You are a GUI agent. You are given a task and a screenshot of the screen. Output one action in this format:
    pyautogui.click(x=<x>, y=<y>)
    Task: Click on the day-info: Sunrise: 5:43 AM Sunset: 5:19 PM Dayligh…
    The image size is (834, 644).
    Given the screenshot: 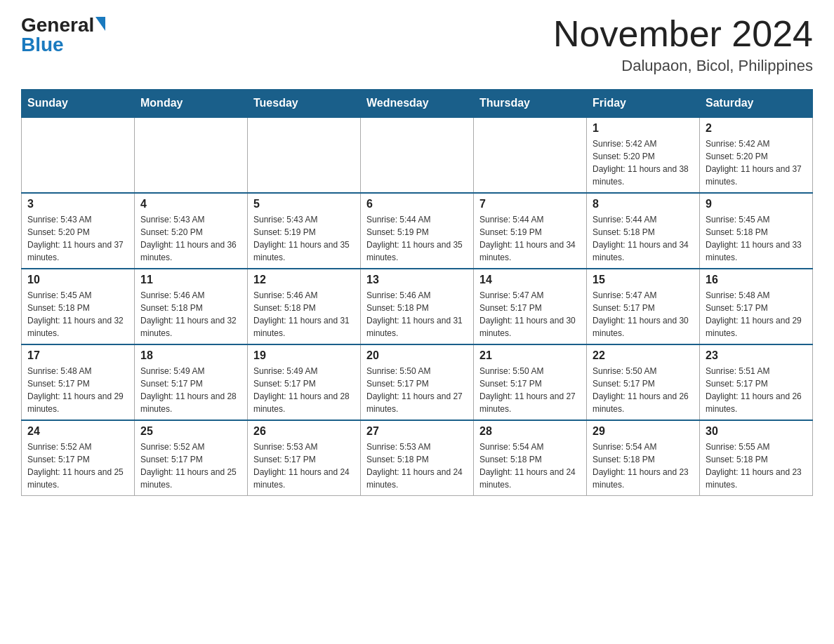 What is the action you would take?
    pyautogui.click(x=304, y=239)
    